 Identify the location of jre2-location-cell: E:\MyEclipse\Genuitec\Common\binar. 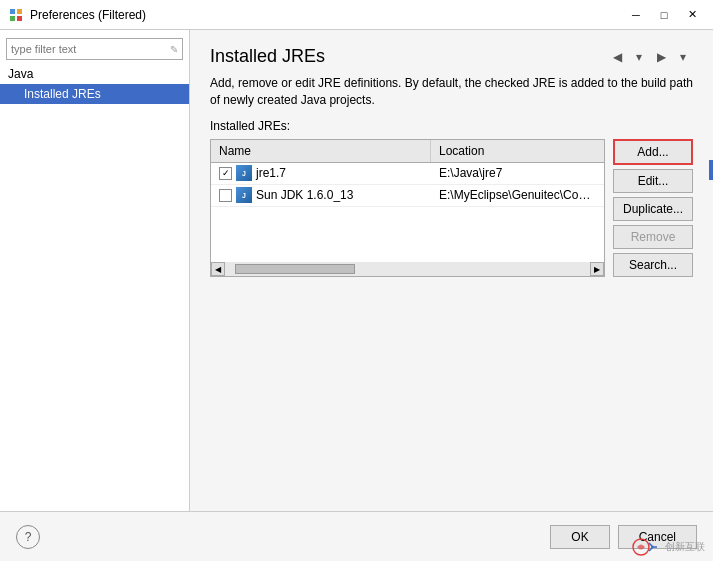
(518, 195).